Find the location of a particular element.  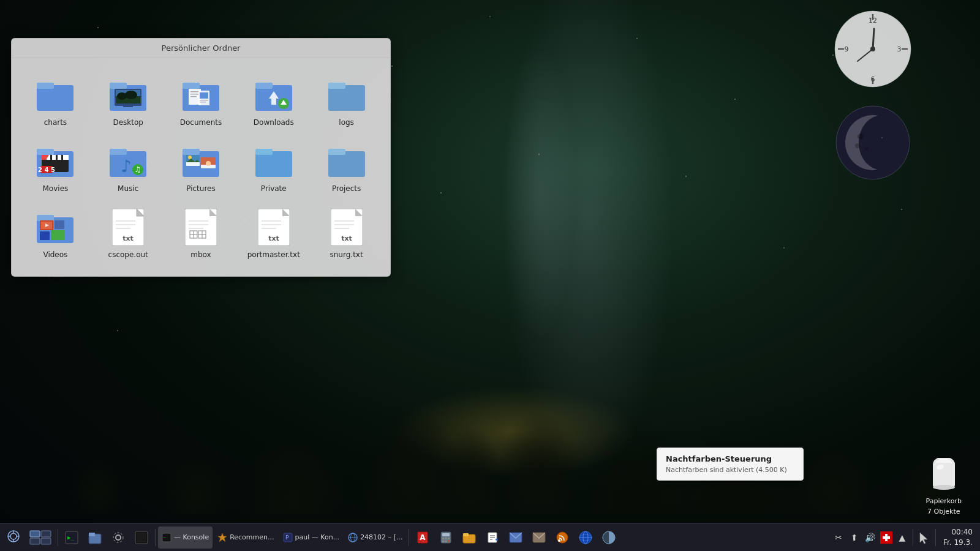

svg-text: 2 4 5 is located at coordinates (47, 170).